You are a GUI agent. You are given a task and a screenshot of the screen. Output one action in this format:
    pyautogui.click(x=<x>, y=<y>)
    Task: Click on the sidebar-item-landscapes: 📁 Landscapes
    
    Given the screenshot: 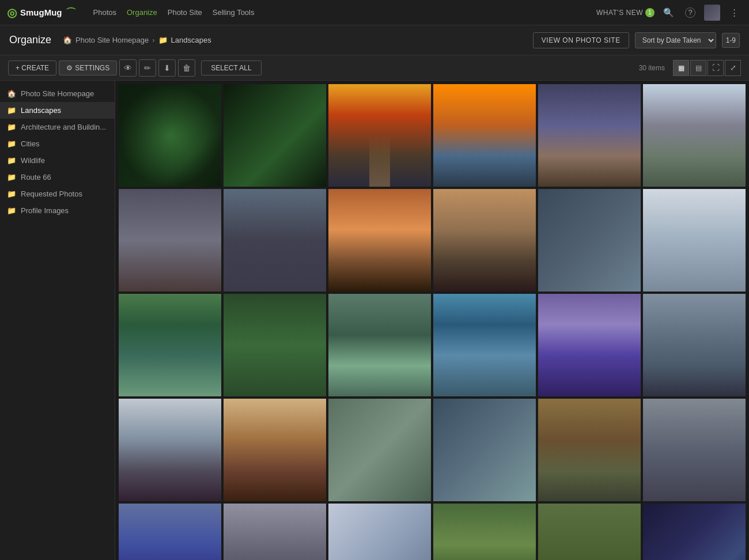 What is the action you would take?
    pyautogui.click(x=58, y=111)
    